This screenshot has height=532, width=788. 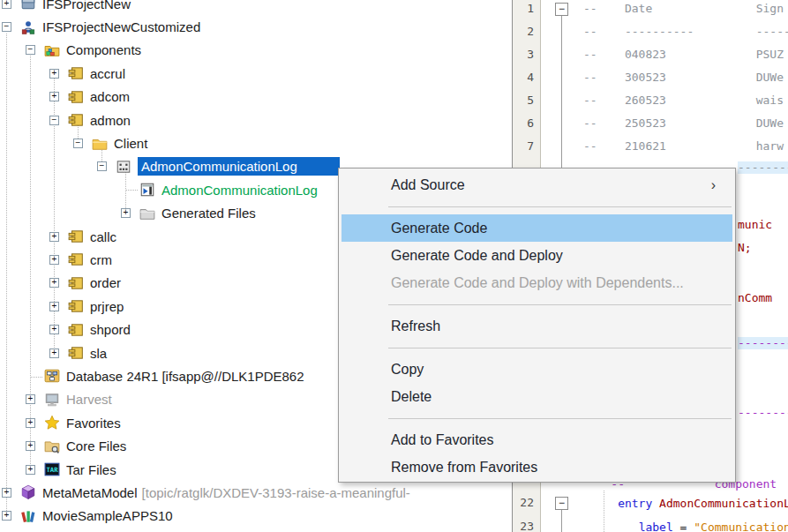 What do you see at coordinates (683, 78) in the screenshot?
I see `code-line: -- 300523 DUWe` at bounding box center [683, 78].